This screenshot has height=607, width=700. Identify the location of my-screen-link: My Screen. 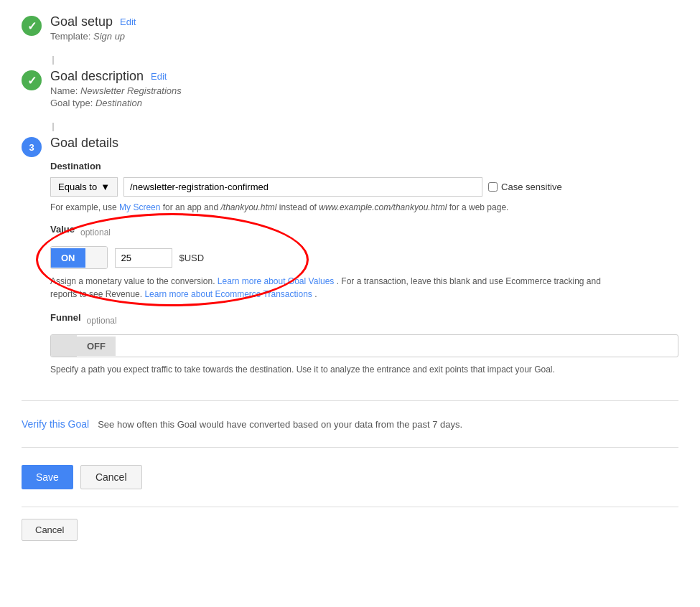
(139, 207).